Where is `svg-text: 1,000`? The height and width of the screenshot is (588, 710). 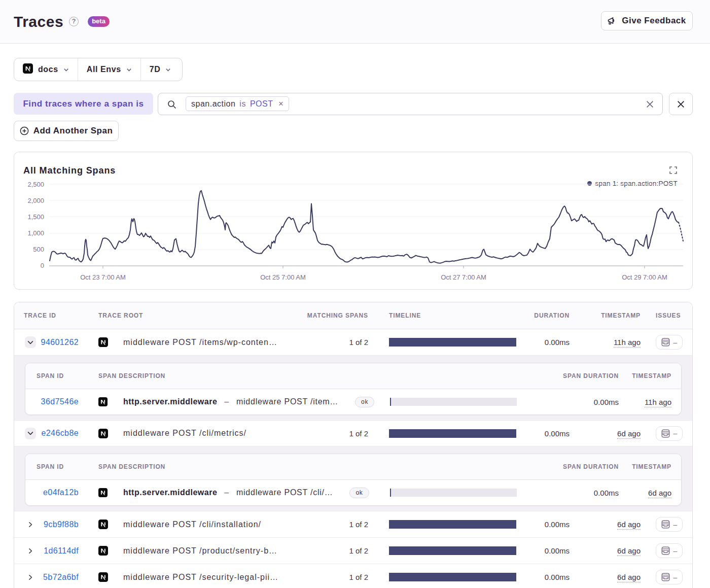
svg-text: 1,000 is located at coordinates (36, 233).